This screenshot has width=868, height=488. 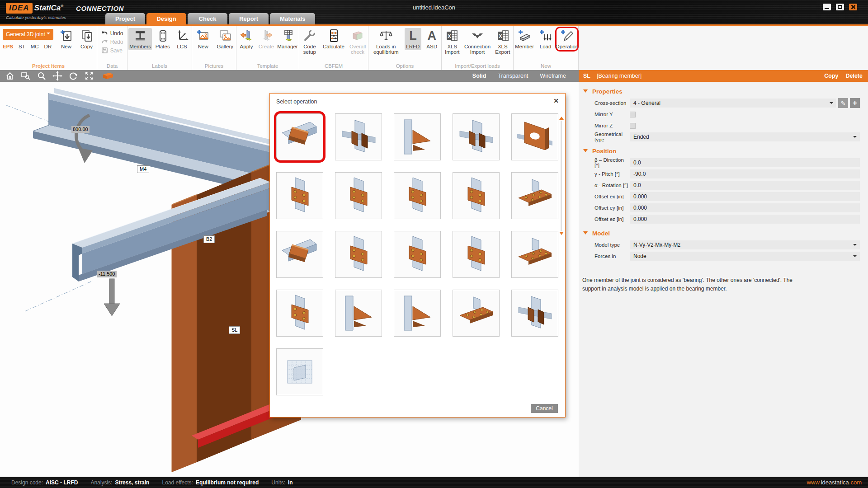 I want to click on xls-export-button: X XLS Export, so click(x=503, y=42).